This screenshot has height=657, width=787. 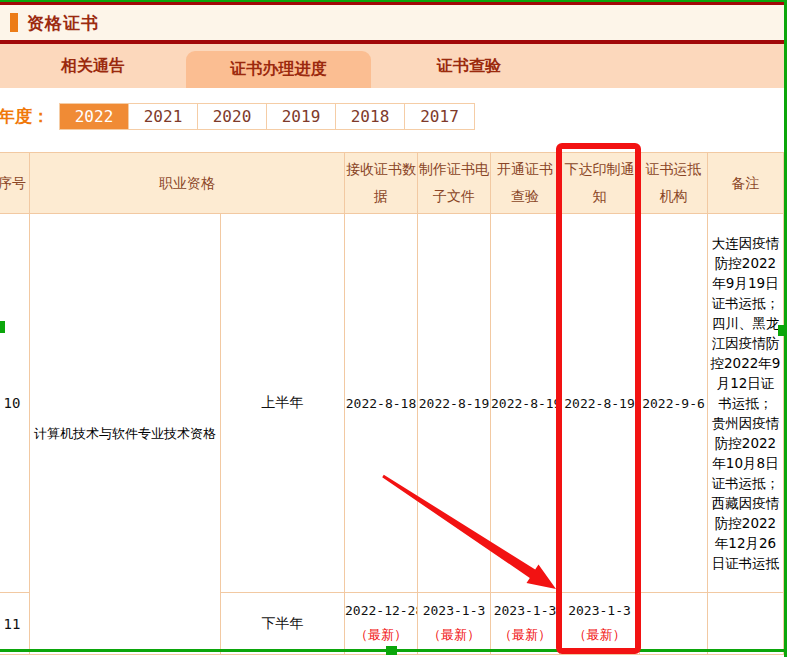 What do you see at coordinates (746, 404) in the screenshot?
I see `row10-note: 大连因疫情防控2022年9月19日证书运抵； 四川、黑龙江因疫情防控2022年9…` at bounding box center [746, 404].